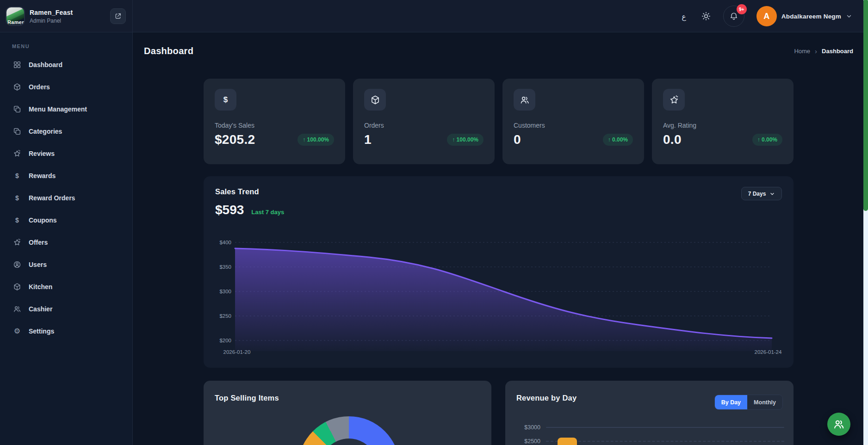 The height and width of the screenshot is (445, 868). Describe the element at coordinates (434, 16) in the screenshot. I see `topbar: Ramen Ramen_Feast Admin Panel ع 9+ A Abd…` at that location.